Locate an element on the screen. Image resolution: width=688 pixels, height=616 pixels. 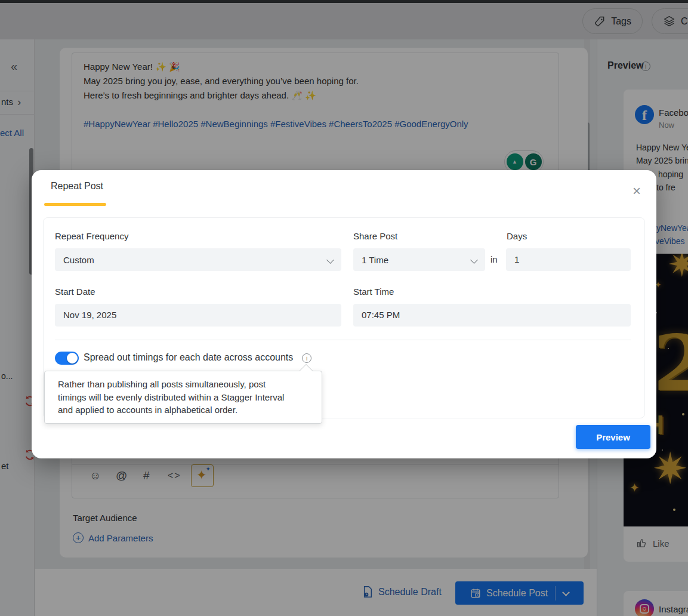
start-date-label: Start Date is located at coordinates (75, 291).